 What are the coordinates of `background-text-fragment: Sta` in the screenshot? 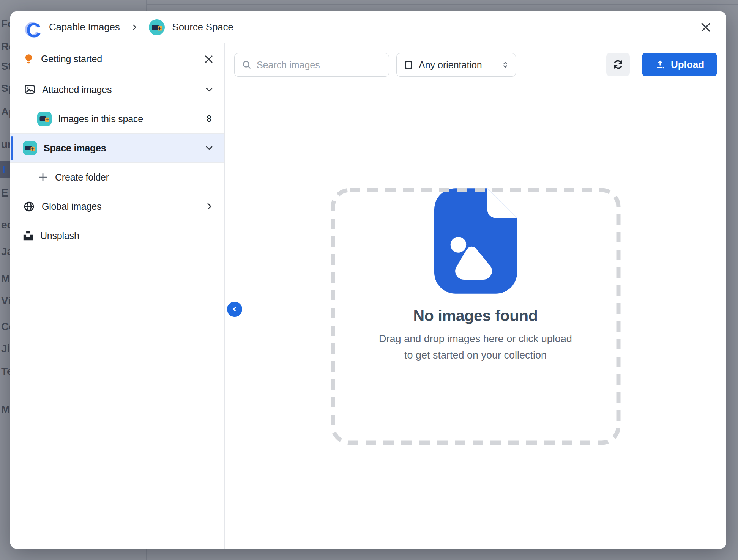 It's located at (6, 66).